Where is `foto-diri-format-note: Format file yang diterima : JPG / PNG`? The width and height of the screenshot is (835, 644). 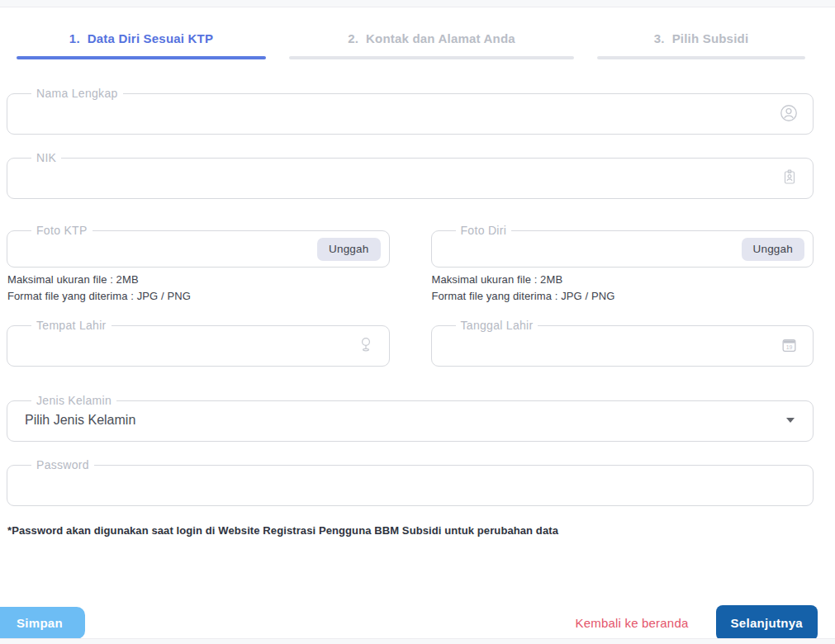
foto-diri-format-note: Format file yang diterima : JPG / PNG is located at coordinates (623, 296).